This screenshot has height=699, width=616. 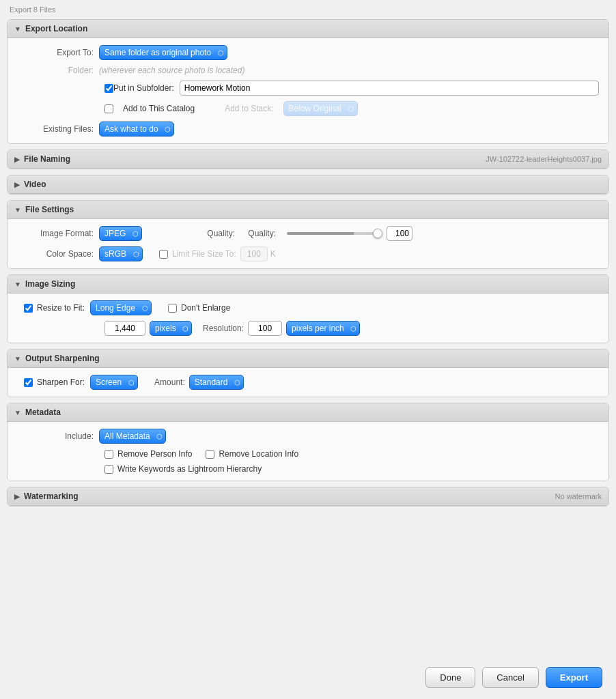 I want to click on include-row: Include: All Metadata, so click(x=308, y=436).